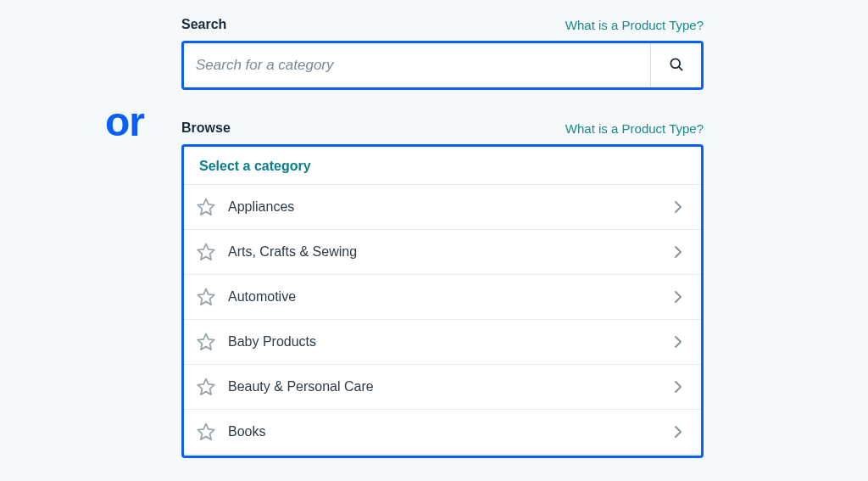  What do you see at coordinates (206, 128) in the screenshot?
I see `browse-section-title: Browse` at bounding box center [206, 128].